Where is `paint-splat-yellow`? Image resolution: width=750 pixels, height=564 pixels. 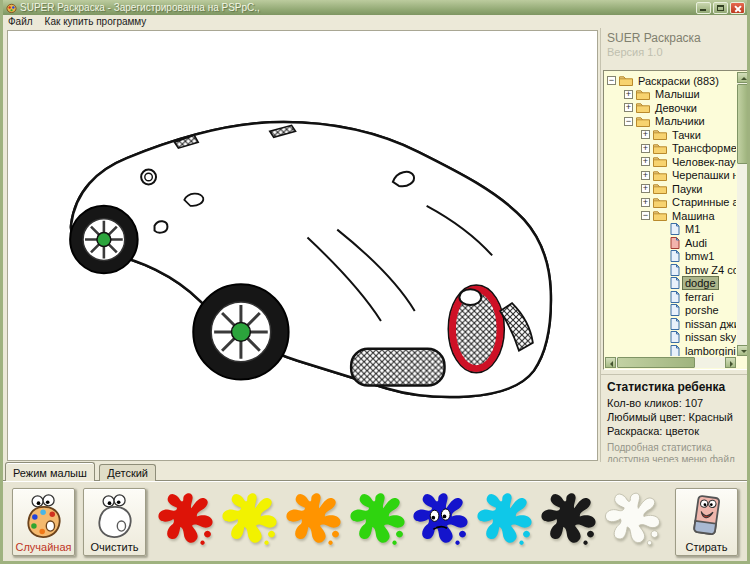 paint-splat-yellow is located at coordinates (251, 522).